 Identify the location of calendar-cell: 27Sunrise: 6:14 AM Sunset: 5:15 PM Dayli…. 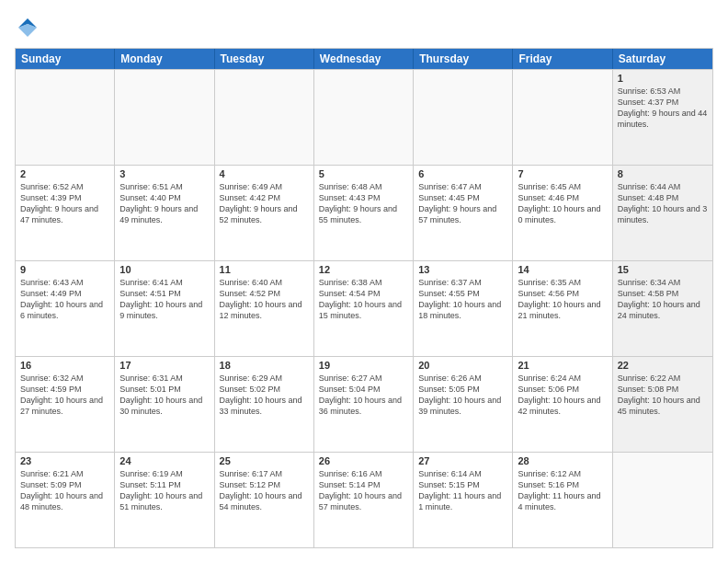
(463, 500).